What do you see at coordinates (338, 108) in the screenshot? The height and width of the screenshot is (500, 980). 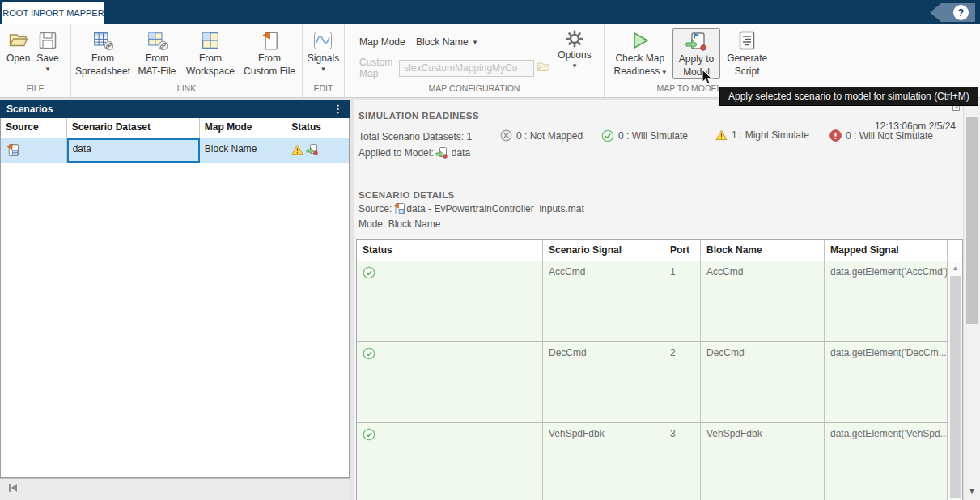 I see `ellipsis-icon: ⋮` at bounding box center [338, 108].